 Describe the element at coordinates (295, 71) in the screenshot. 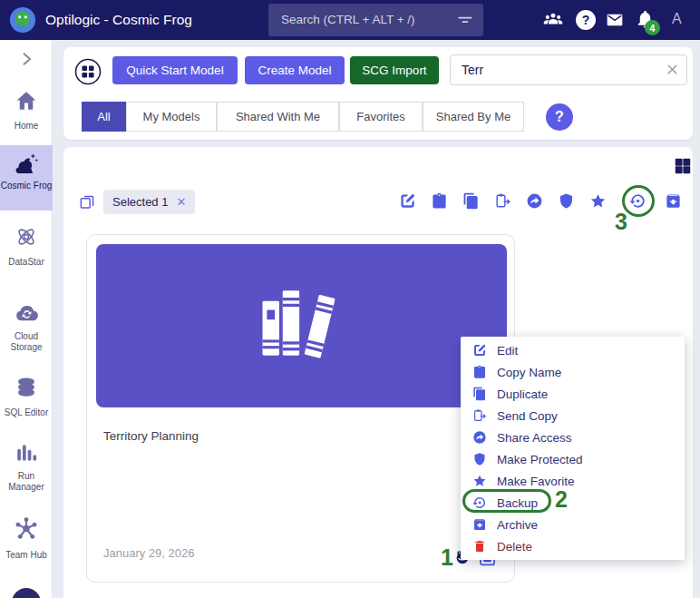

I see `create-model-button: Create Model` at that location.